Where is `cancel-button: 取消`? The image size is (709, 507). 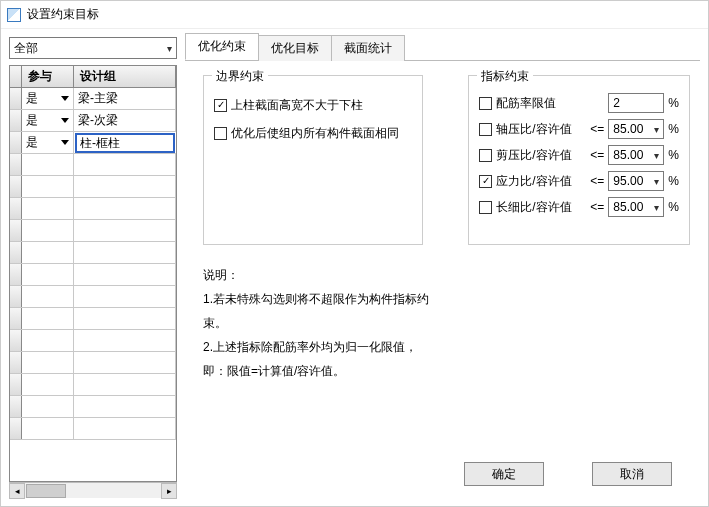
cancel-button: 取消 is located at coordinates (632, 474).